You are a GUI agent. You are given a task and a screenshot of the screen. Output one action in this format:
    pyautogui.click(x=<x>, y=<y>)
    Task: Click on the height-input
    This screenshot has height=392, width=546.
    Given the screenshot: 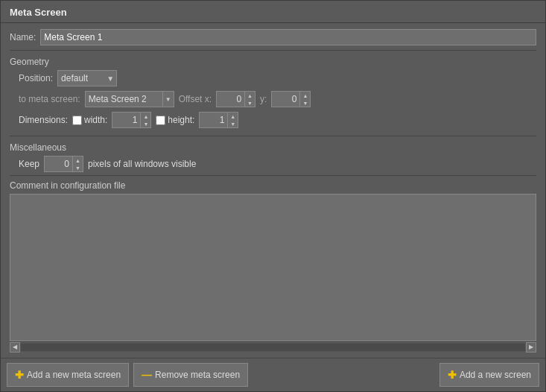 What is the action you would take?
    pyautogui.click(x=213, y=120)
    